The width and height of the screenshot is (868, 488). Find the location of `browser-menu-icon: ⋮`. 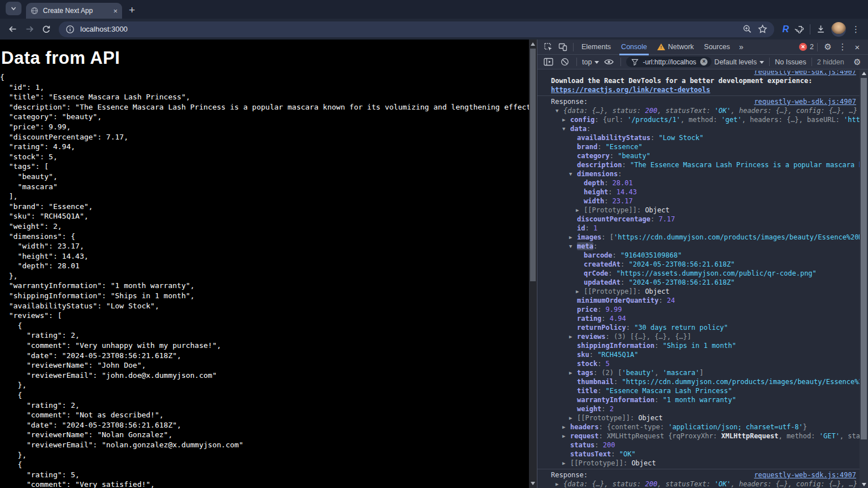

browser-menu-icon: ⋮ is located at coordinates (856, 29).